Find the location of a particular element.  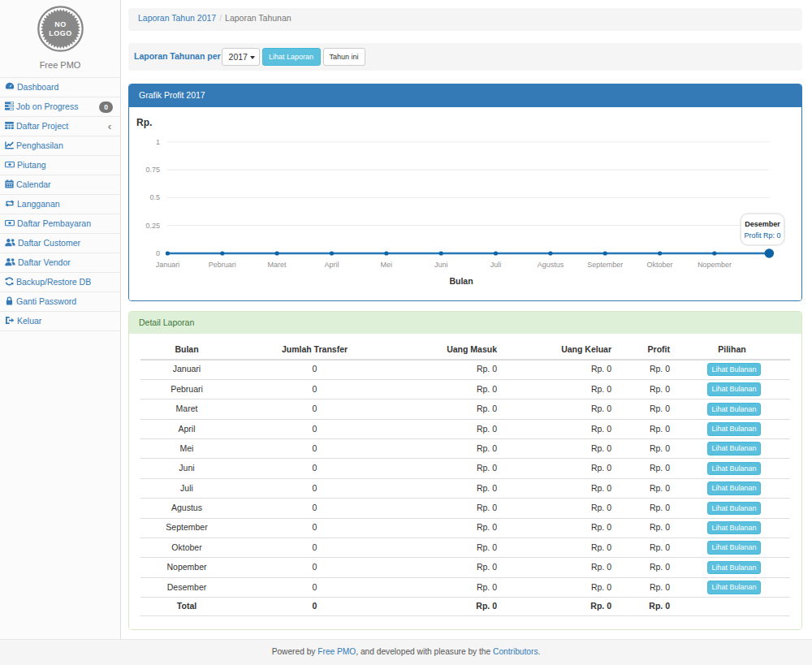

svg-text: Mei is located at coordinates (387, 265).